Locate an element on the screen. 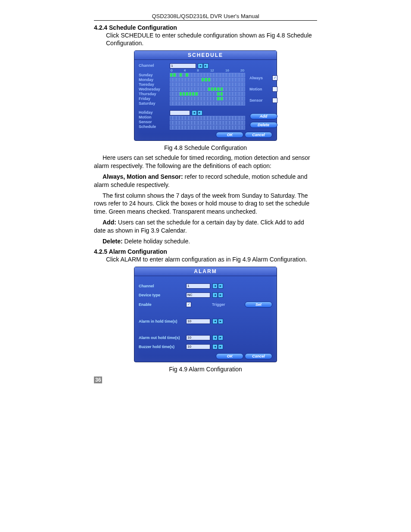  alarm-title: ALARM is located at coordinates (206, 271).